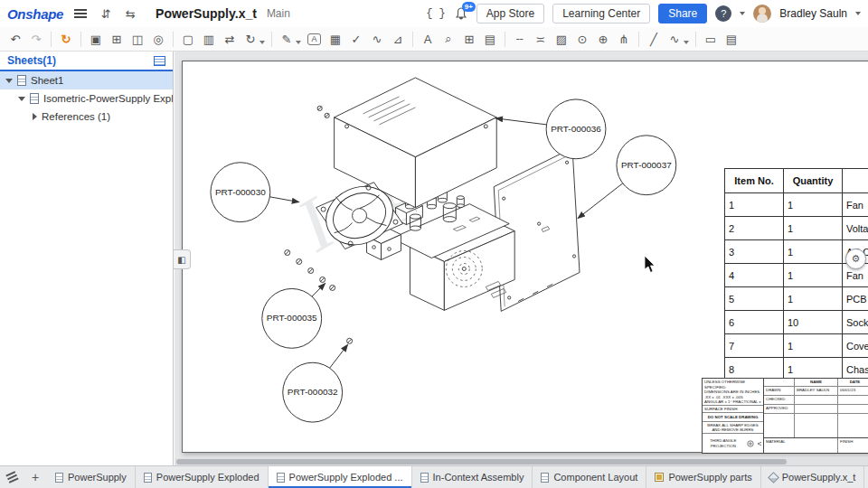 This screenshot has width=868, height=488. Describe the element at coordinates (814, 14) in the screenshot. I see `user-name: Bradley Sauln` at that location.